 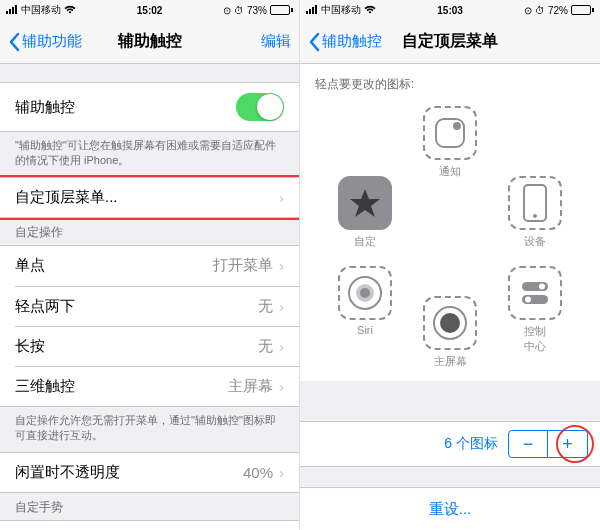 I want to click on icon-label: 自定, so click(x=365, y=242).